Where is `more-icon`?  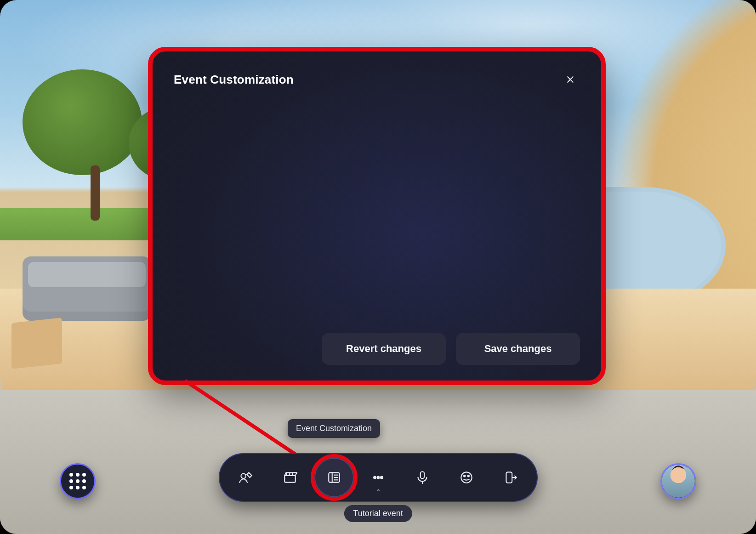 more-icon is located at coordinates (378, 477).